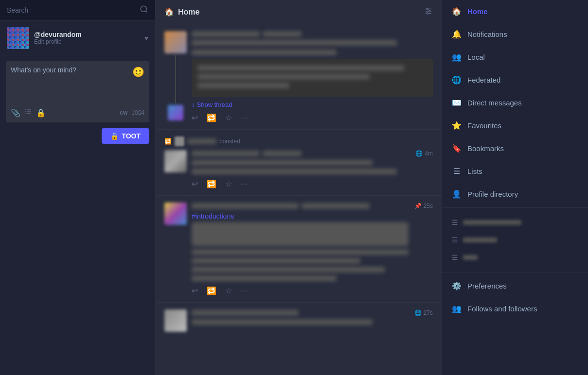  Describe the element at coordinates (312, 34) in the screenshot. I see `post-header` at that location.